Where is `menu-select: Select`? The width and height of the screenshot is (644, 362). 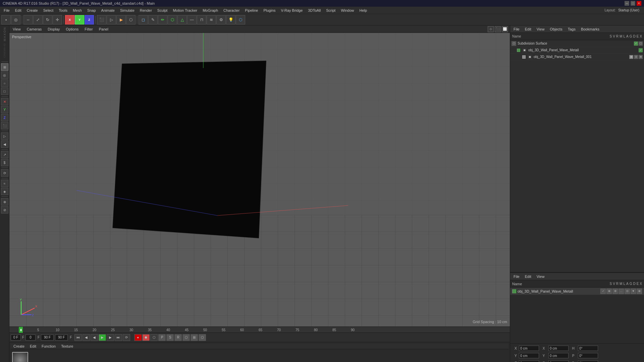 menu-select: Select is located at coordinates (48, 10).